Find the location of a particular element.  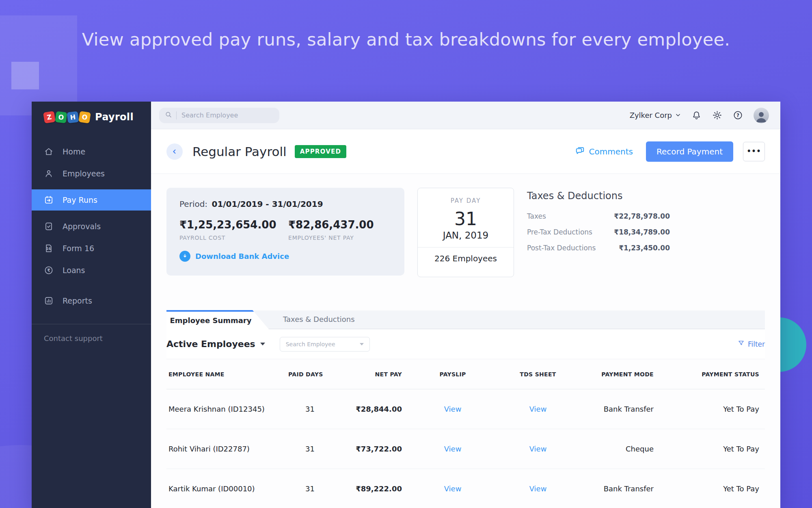

record-payment-button: Record Payment is located at coordinates (689, 152).